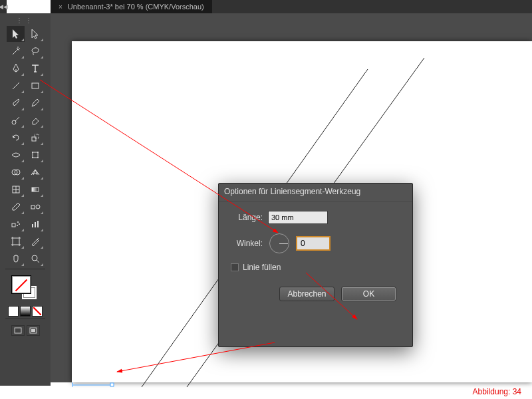  Describe the element at coordinates (16, 103) in the screenshot. I see `paintbrush-tool` at that location.